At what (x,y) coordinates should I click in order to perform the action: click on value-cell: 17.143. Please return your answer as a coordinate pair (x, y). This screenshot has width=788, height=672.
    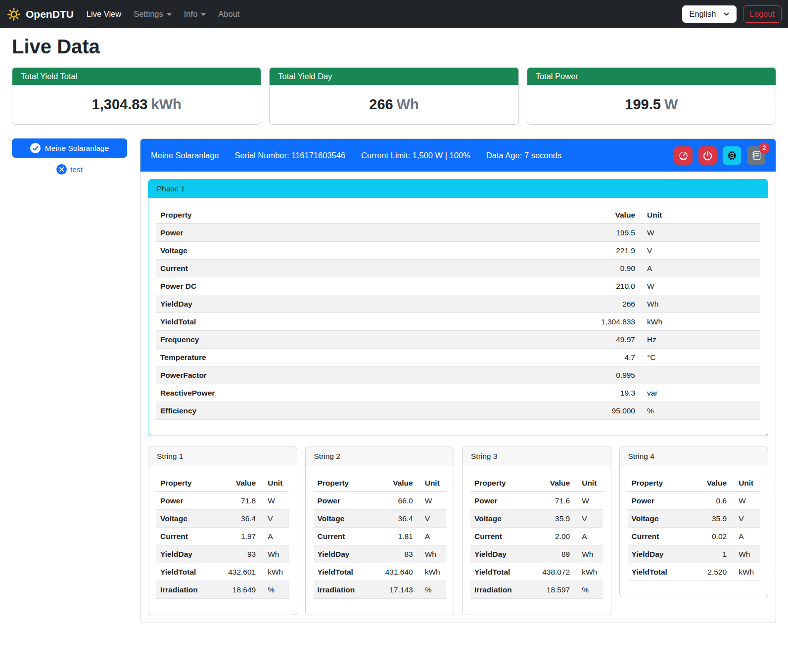
    Looking at the image, I should click on (399, 590).